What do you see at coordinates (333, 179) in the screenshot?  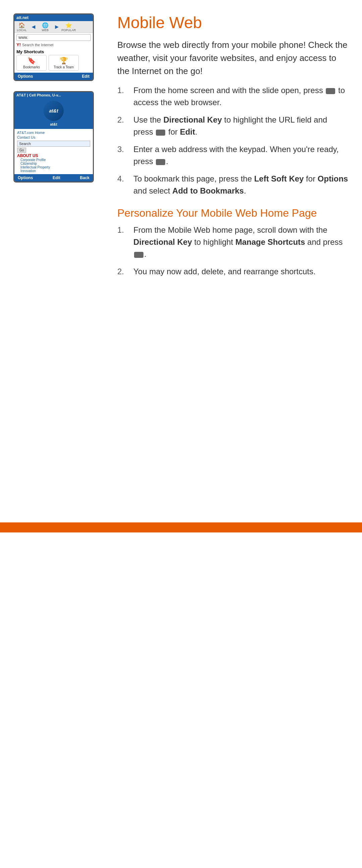 I see `options-bold: Options` at bounding box center [333, 179].